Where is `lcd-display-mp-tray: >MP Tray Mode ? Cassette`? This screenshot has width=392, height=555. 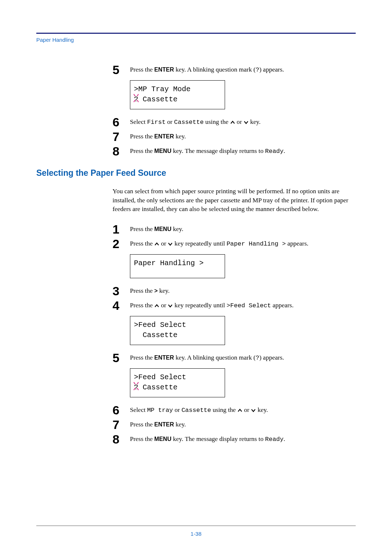 lcd-display-mp-tray: >MP Tray Mode ? Cassette is located at coordinates (177, 95).